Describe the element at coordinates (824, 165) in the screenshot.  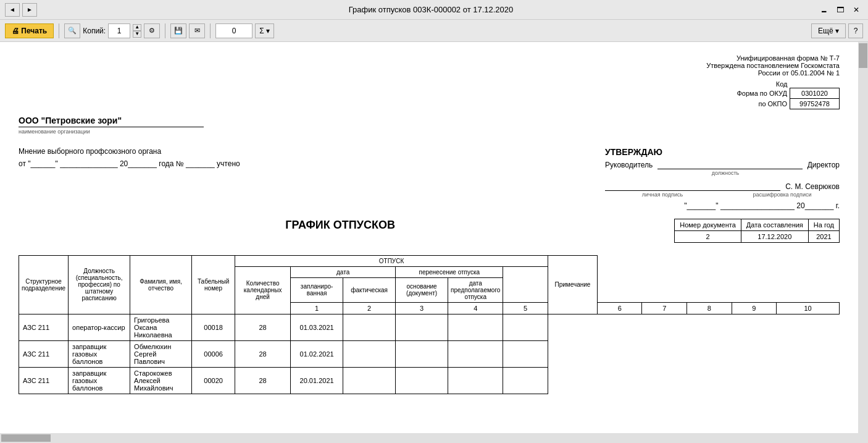
I see `approve-director-role: Директор` at that location.